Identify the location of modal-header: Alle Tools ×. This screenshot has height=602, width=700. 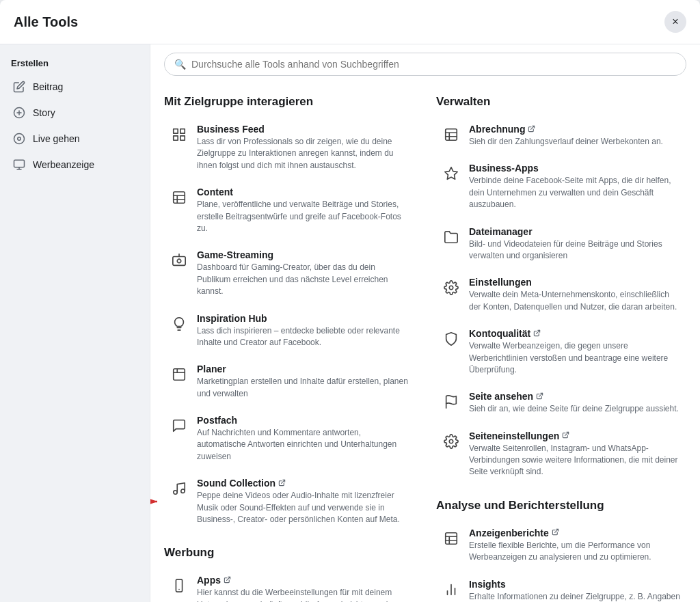
(350, 22).